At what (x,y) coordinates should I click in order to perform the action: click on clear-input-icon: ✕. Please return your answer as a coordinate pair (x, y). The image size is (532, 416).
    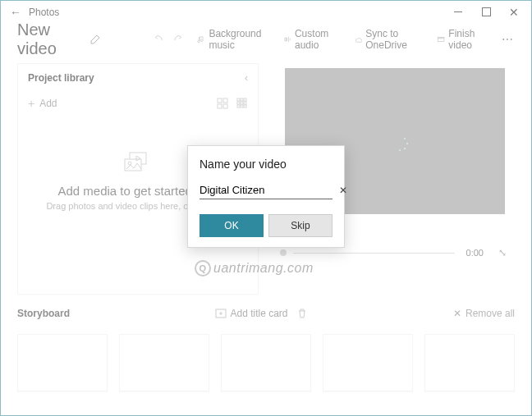
    Looking at the image, I should click on (343, 190).